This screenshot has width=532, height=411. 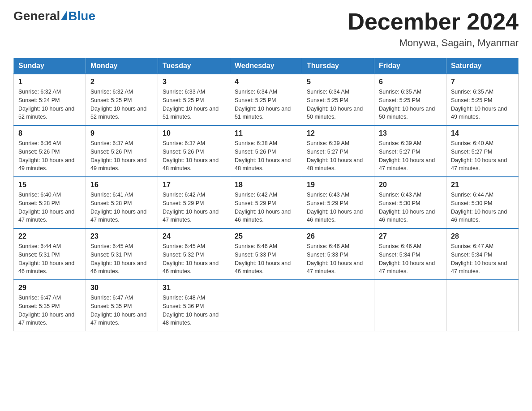 What do you see at coordinates (483, 66) in the screenshot?
I see `weekday-header-saturday: Saturday` at bounding box center [483, 66].